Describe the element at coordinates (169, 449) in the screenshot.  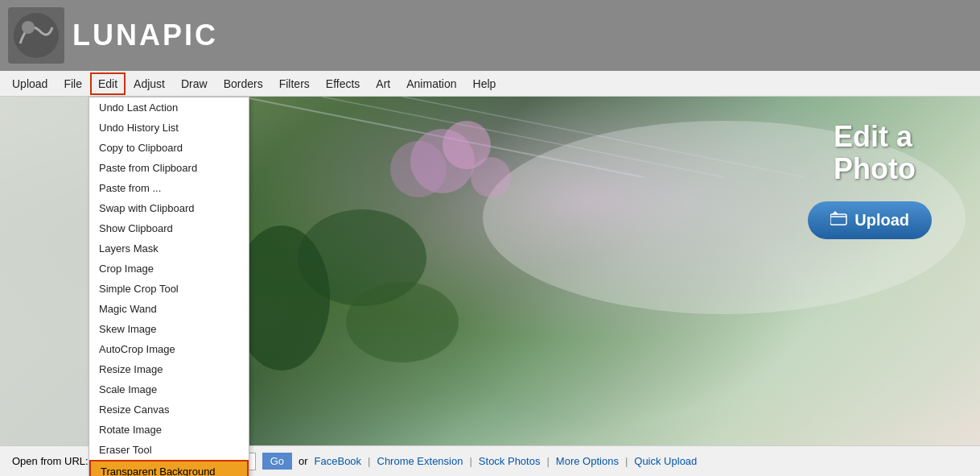
I see `menu-eraser-tool: Eraser Tool` at that location.